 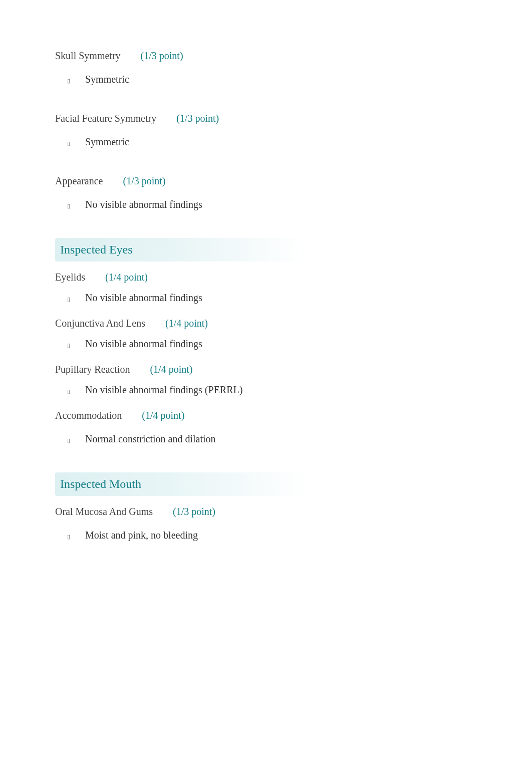 What do you see at coordinates (266, 130) in the screenshot?
I see `assessment-item: Facial Feature Symmetry(1/3 point)▯Symme…` at bounding box center [266, 130].